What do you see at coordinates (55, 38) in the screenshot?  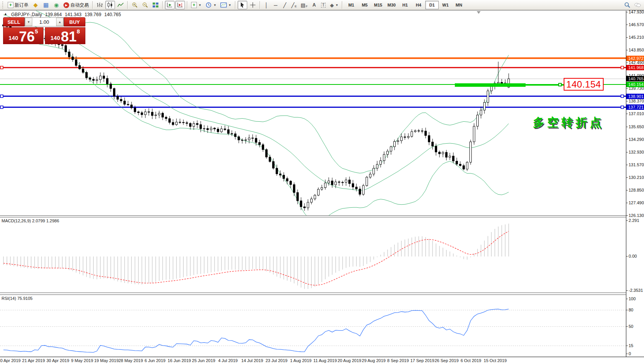 I see `buy-price-prefix: 140` at bounding box center [55, 38].